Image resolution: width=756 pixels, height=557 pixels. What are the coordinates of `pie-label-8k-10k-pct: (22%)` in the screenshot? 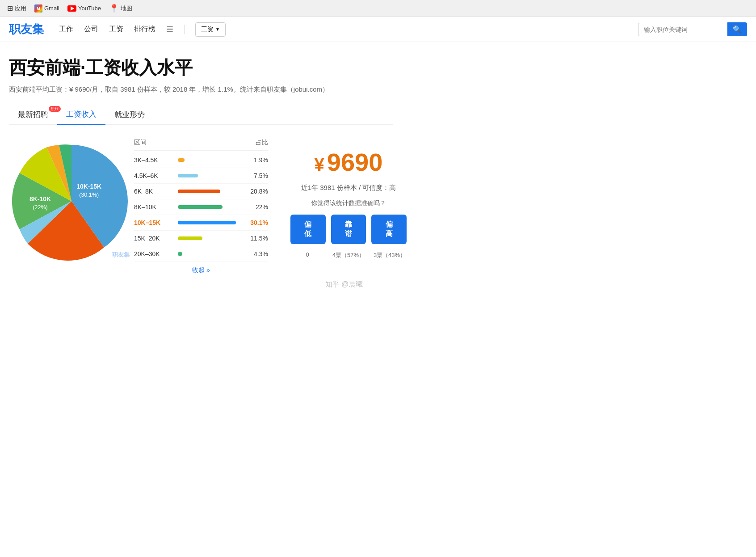 It's located at (40, 207).